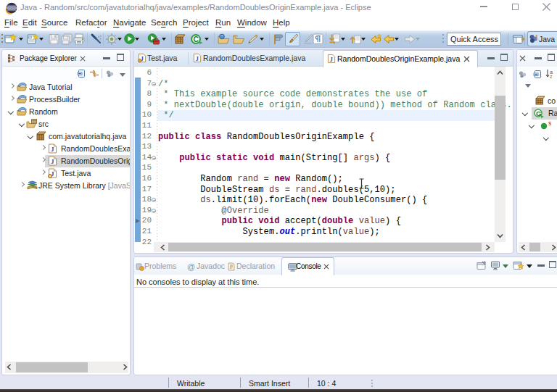  Describe the element at coordinates (196, 39) in the screenshot. I see `svg-text: C` at that location.